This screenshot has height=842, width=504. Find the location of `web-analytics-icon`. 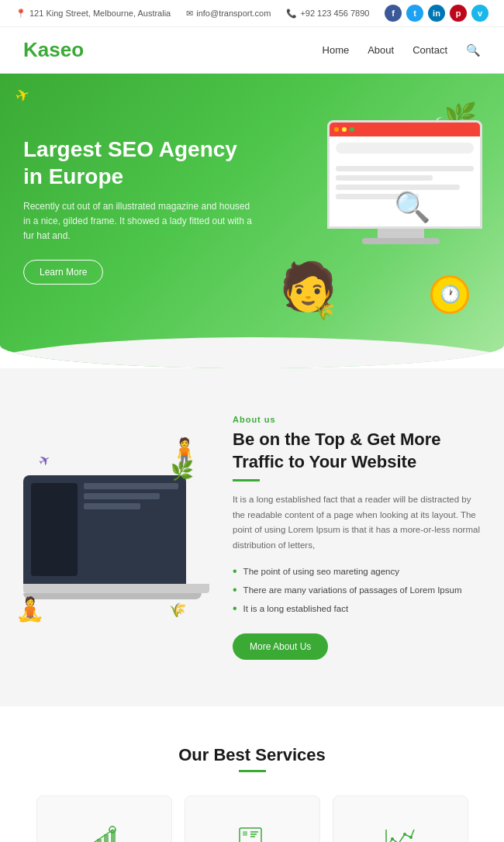

web-analytics-icon is located at coordinates (104, 832).